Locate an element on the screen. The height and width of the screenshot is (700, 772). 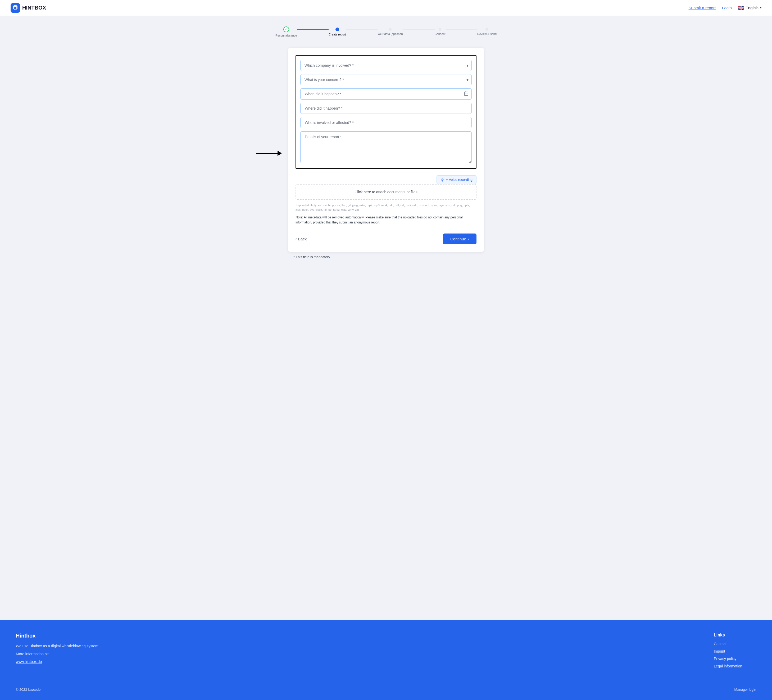
date-input is located at coordinates (386, 94).